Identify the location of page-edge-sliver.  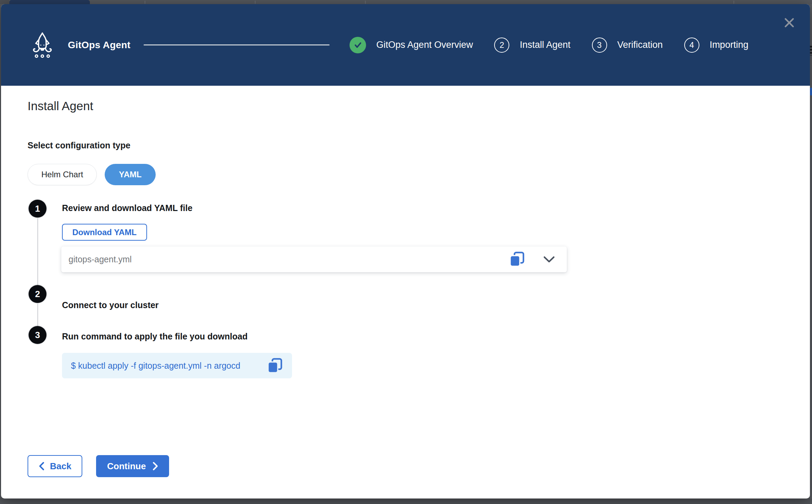
(811, 251).